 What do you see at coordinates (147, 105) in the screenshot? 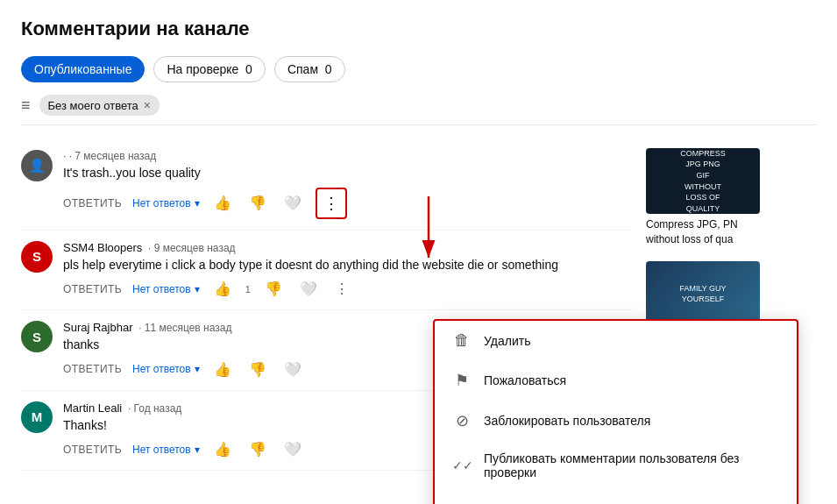
I see `filter-chip-close: ×` at bounding box center [147, 105].